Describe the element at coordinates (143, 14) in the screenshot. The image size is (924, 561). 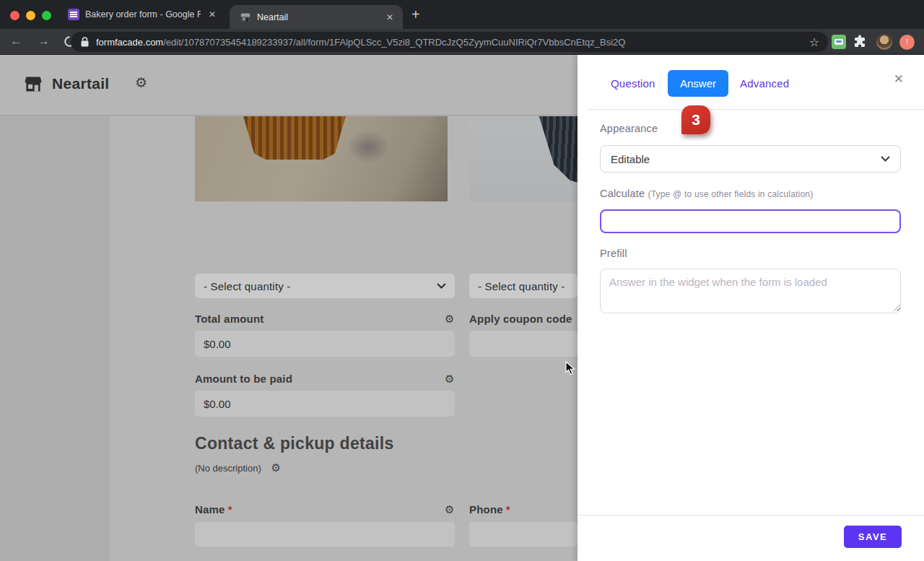
I see `tab-title: Bakery order form - Google For` at that location.